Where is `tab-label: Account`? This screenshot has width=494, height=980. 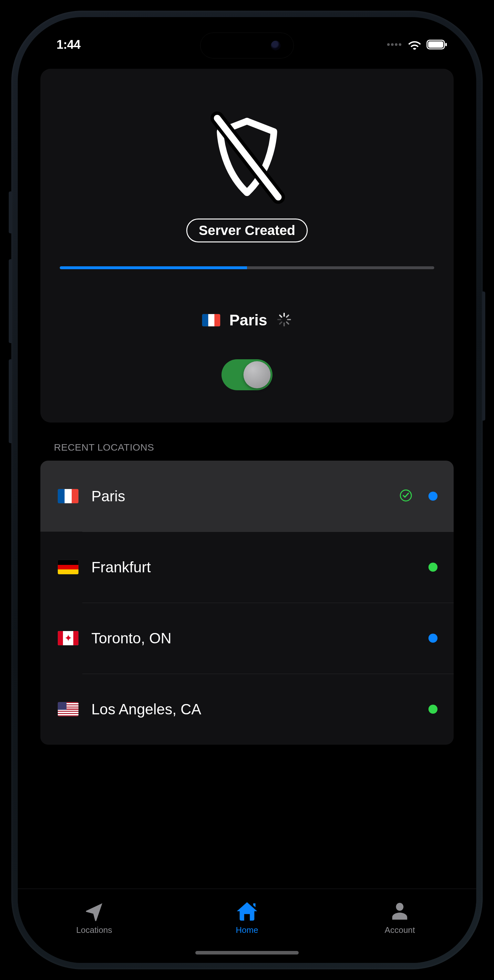 tab-label: Account is located at coordinates (400, 930).